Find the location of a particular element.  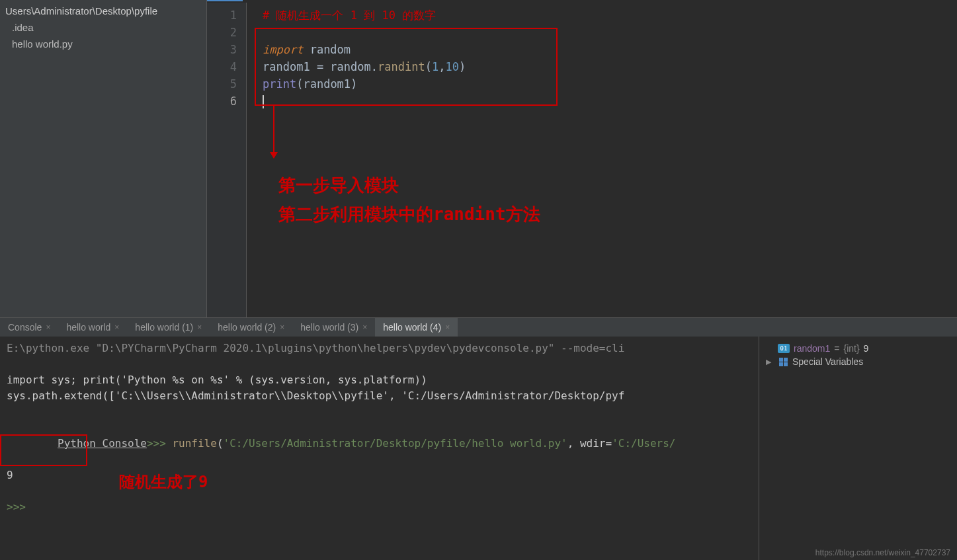

console-string: 'C:/Users/ is located at coordinates (644, 443).